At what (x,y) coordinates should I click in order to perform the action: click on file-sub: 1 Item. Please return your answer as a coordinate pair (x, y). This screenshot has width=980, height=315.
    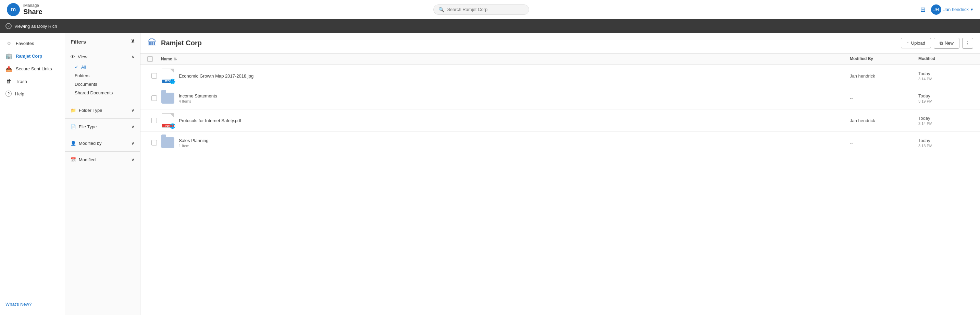
    Looking at the image, I should click on (194, 146).